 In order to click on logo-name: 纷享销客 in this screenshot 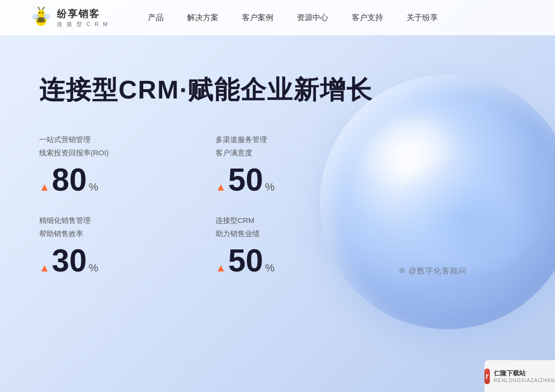, I will do `click(83, 14)`.